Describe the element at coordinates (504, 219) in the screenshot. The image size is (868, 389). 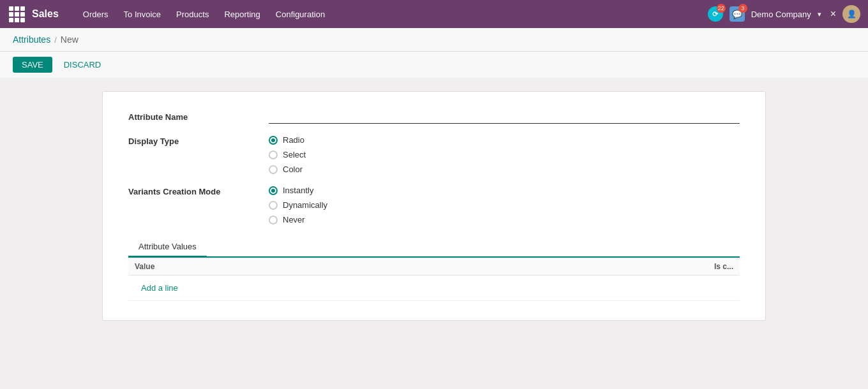
I see `radio-never: Never` at that location.